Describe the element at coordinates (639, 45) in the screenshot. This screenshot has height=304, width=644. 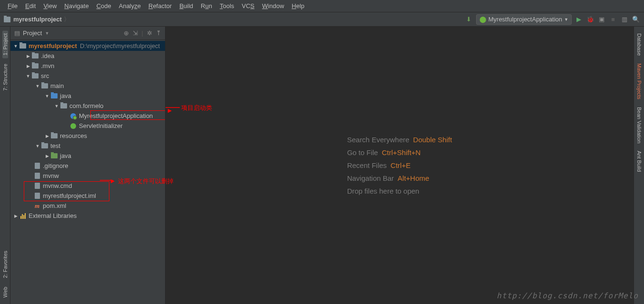
I see `tool-tab-database: Database` at that location.